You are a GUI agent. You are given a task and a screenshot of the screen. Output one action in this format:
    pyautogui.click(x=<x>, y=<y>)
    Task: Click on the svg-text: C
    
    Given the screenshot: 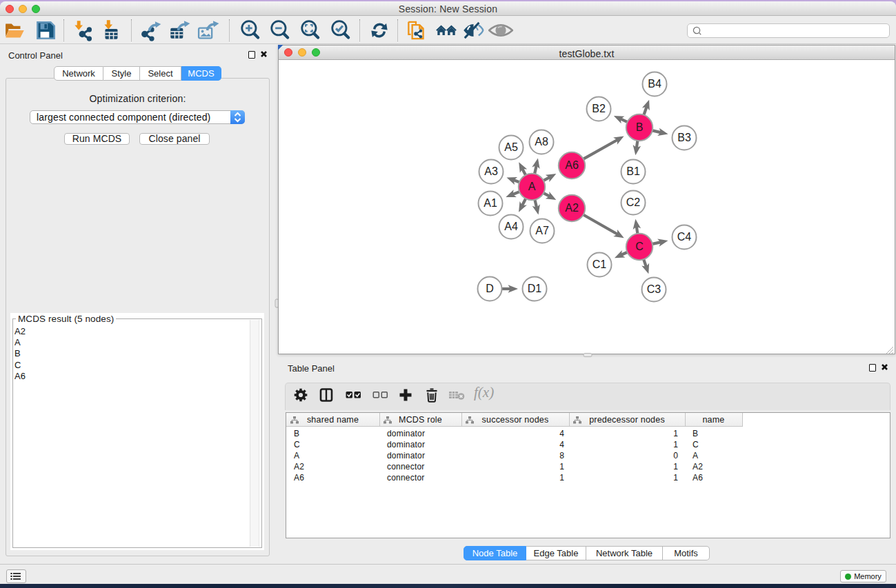 What is the action you would take?
    pyautogui.click(x=639, y=247)
    